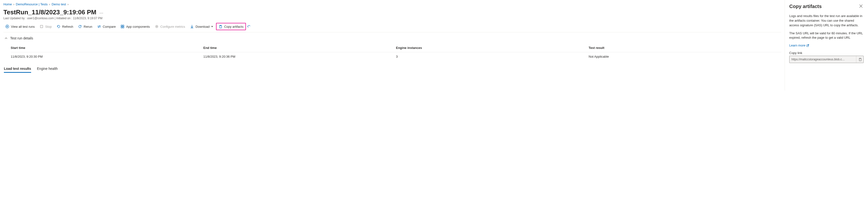 Image resolution: width=868 pixels, height=210 pixels. Describe the element at coordinates (861, 6) in the screenshot. I see `close-button` at that location.